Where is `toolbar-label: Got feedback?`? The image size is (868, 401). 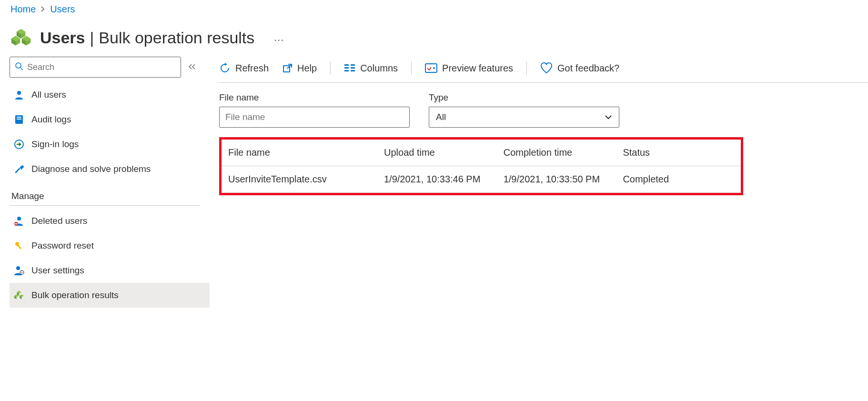
toolbar-label: Got feedback? is located at coordinates (588, 69).